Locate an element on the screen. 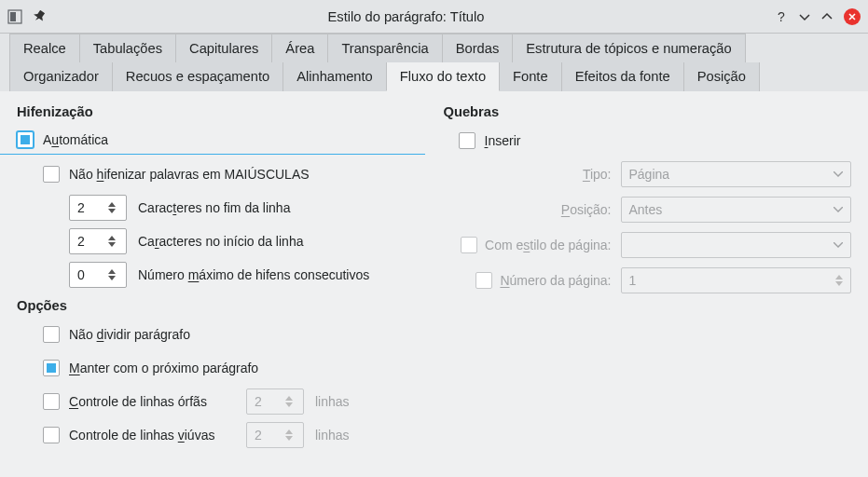 This screenshot has width=868, height=477. breaks-position-combo: Antes is located at coordinates (737, 210).